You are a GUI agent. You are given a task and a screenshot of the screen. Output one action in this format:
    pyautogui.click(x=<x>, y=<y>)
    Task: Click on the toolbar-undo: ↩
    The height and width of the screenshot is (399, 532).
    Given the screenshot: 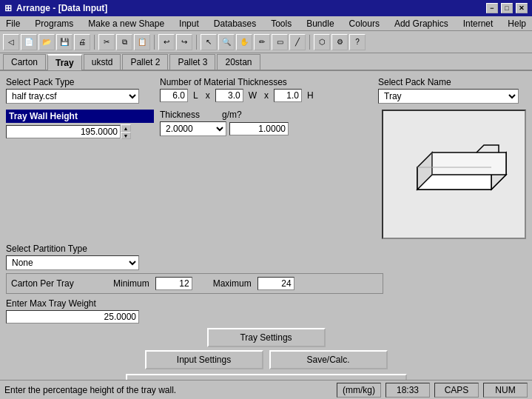 What is the action you would take?
    pyautogui.click(x=166, y=42)
    